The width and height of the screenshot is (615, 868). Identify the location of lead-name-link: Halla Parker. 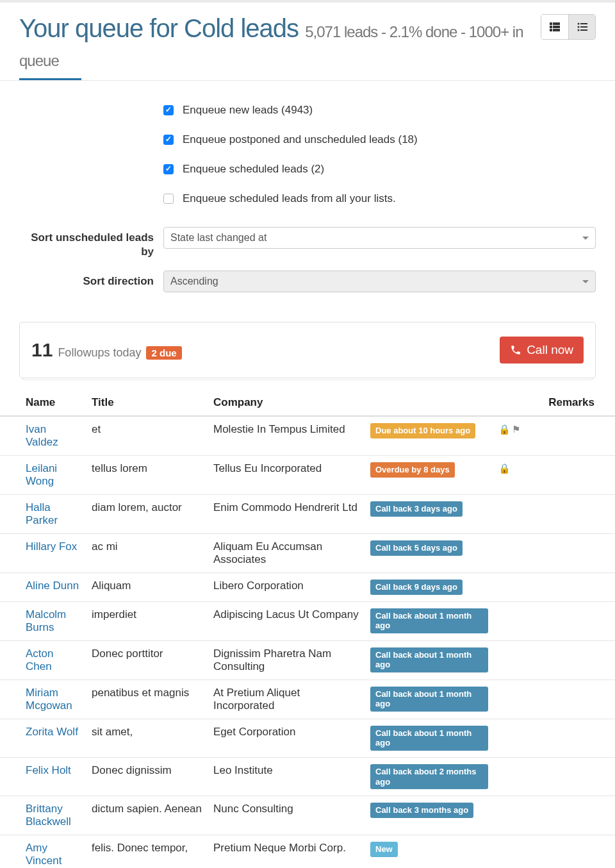
(42, 514).